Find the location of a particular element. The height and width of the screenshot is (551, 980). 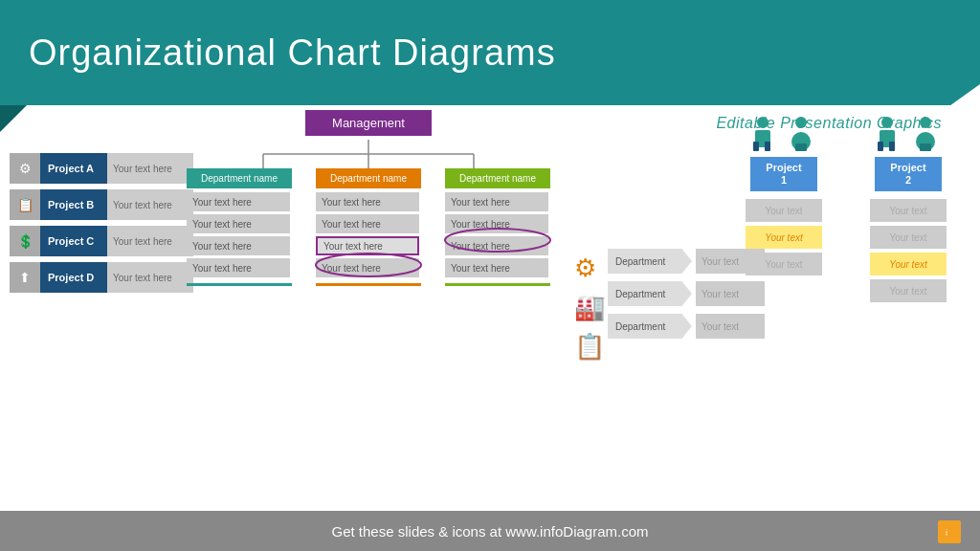

department-row: Department name Your text here Your text… is located at coordinates (368, 228).